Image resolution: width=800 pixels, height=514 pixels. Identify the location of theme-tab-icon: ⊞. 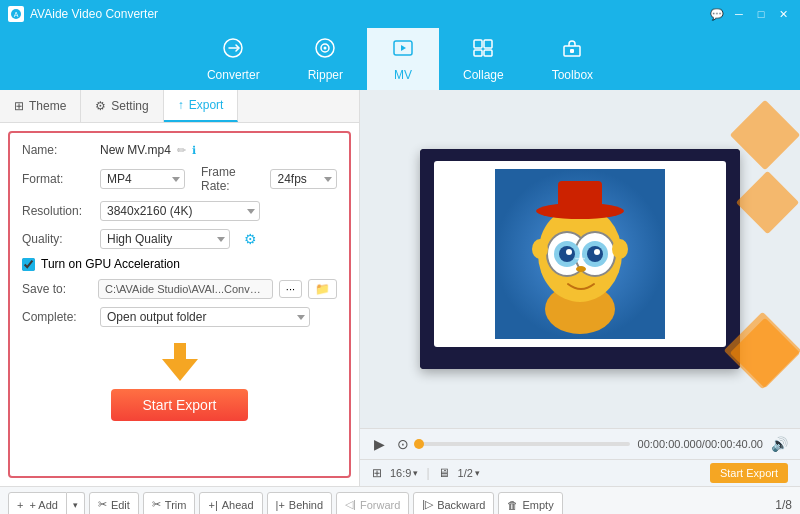
(19, 106).